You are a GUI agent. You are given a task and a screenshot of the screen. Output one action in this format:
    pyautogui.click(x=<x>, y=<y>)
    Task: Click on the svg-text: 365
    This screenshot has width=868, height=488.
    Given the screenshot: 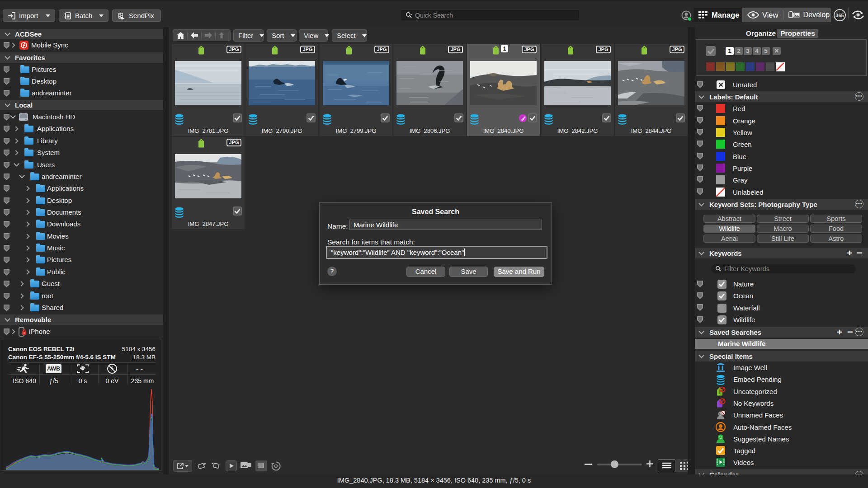 What is the action you would take?
    pyautogui.click(x=840, y=15)
    